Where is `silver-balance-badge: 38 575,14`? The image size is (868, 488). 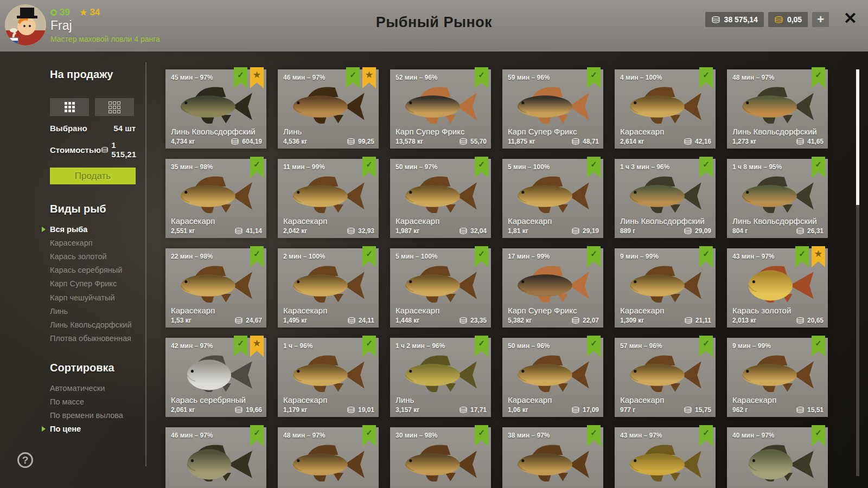
silver-balance-badge: 38 575,14 is located at coordinates (735, 20).